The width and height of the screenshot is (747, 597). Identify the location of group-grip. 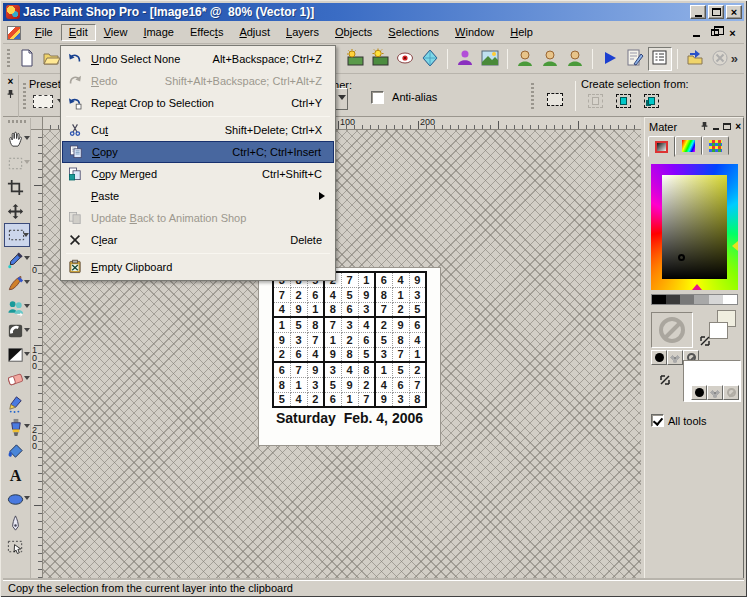
(532, 96).